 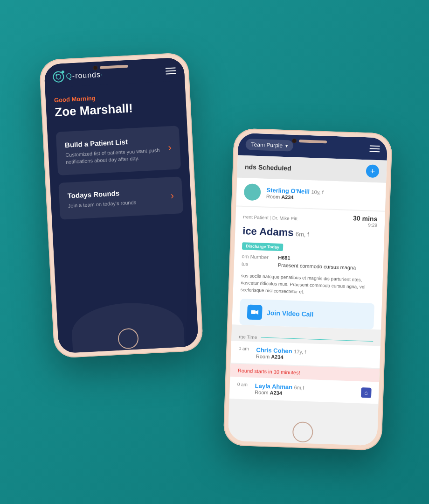 I want to click on patient-card-layla: 0 am Layla Ahman 6m,f, so click(x=304, y=390).